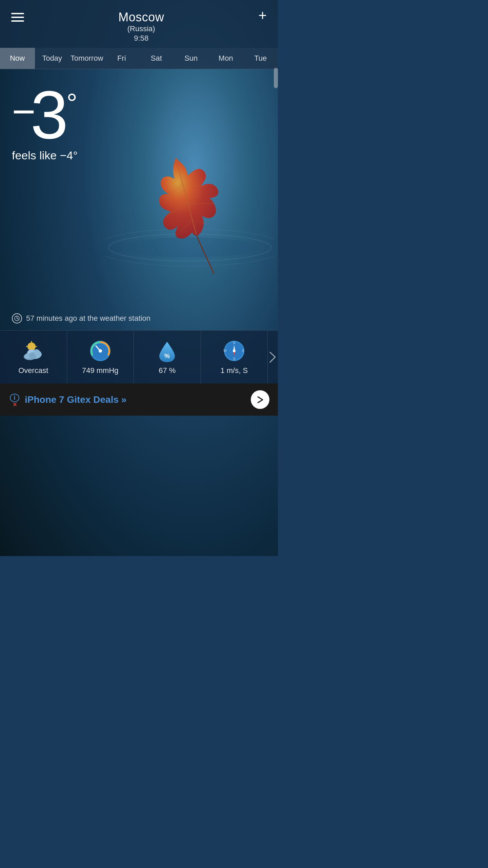  What do you see at coordinates (243, 351) in the screenshot?
I see `svg-text: E` at bounding box center [243, 351].